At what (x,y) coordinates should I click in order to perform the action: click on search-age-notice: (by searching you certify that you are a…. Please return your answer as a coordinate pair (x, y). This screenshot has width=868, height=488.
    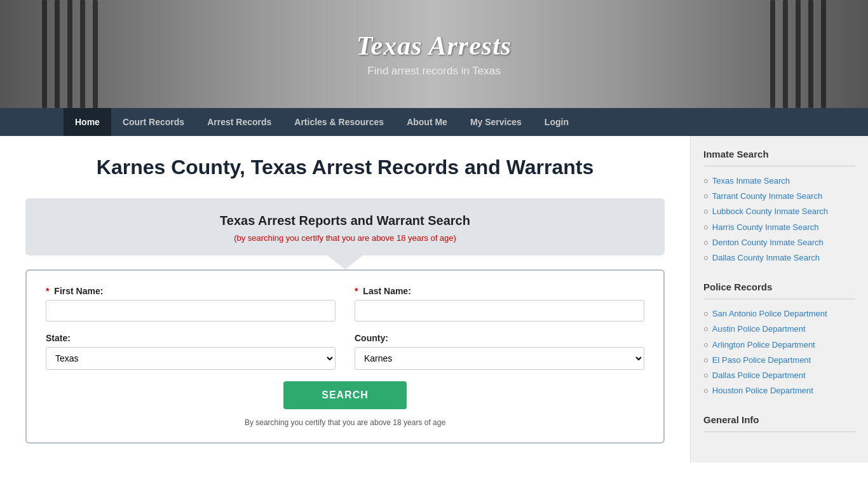
    Looking at the image, I should click on (345, 238).